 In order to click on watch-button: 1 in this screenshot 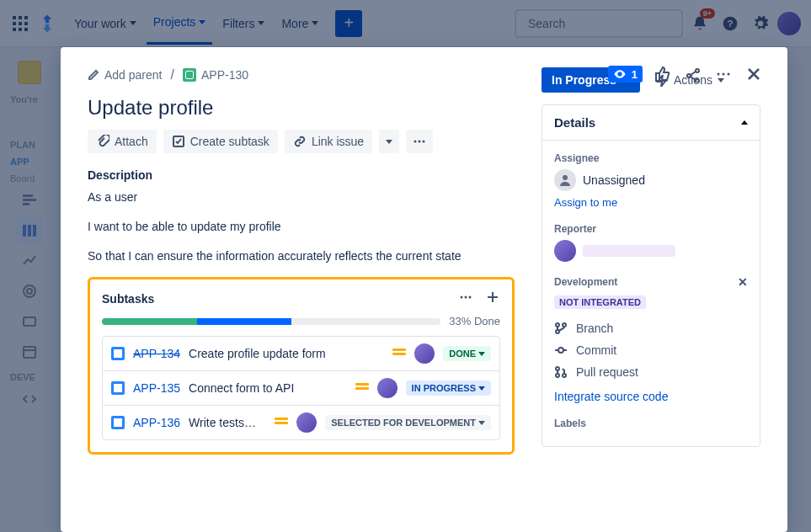, I will do `click(625, 74)`.